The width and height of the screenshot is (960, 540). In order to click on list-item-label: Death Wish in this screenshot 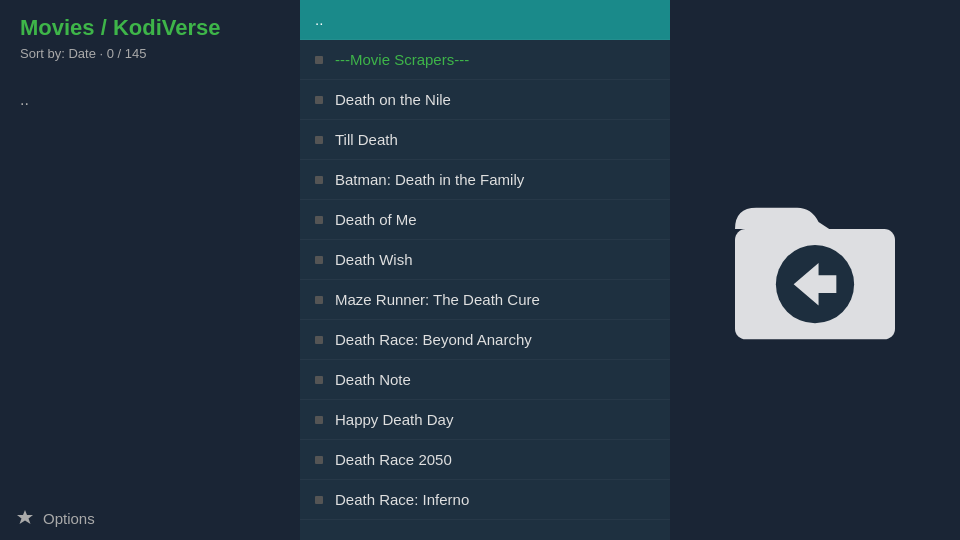, I will do `click(495, 260)`.